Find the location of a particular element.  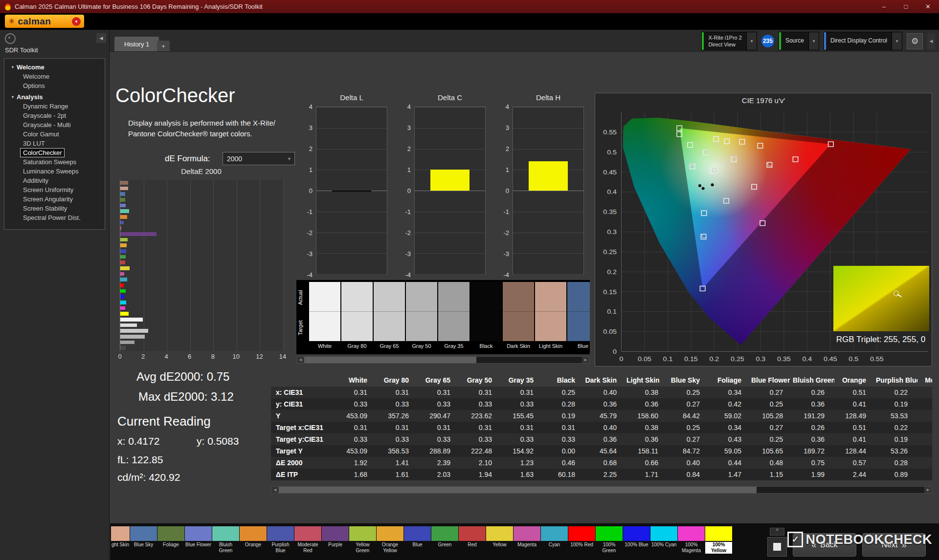

cell: 0.19 is located at coordinates (897, 404).